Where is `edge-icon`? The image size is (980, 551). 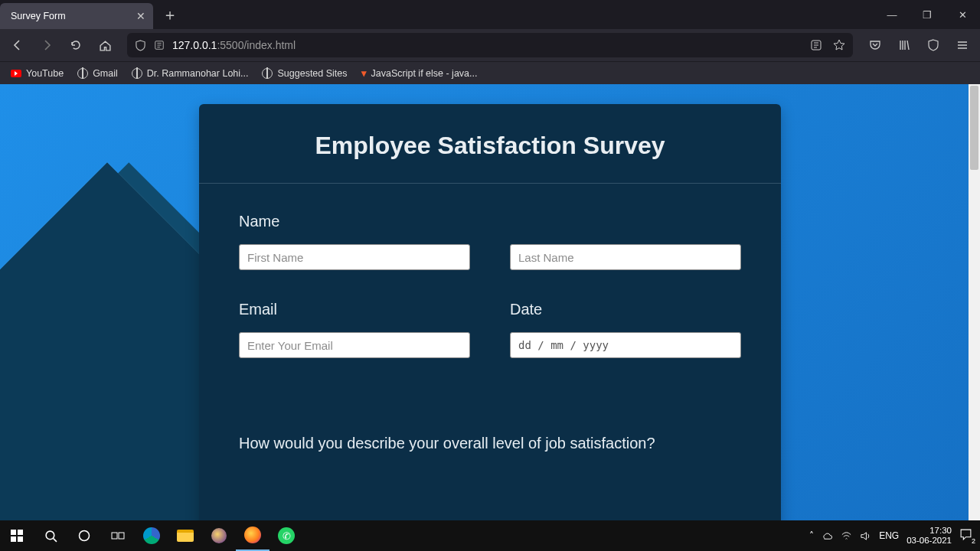 edge-icon is located at coordinates (152, 536).